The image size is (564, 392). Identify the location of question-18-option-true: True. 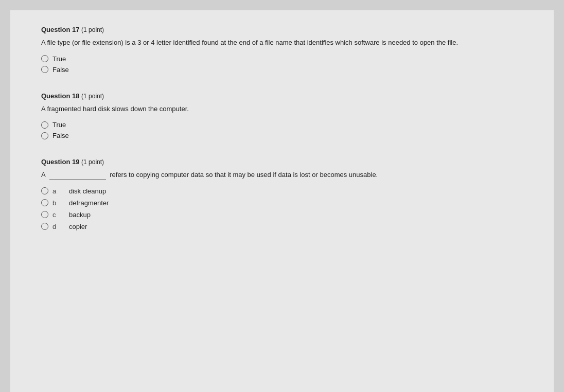
(282, 124).